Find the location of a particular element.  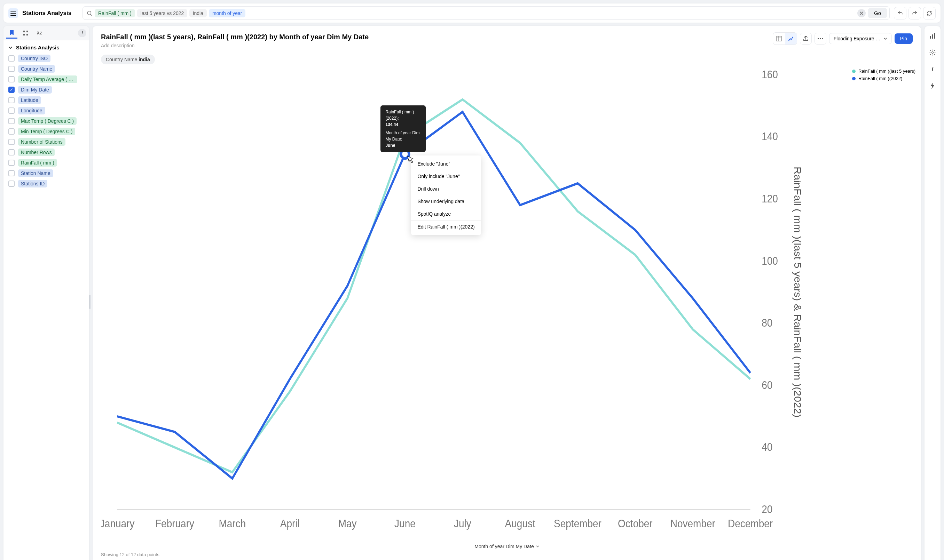

gear-icon is located at coordinates (933, 52).